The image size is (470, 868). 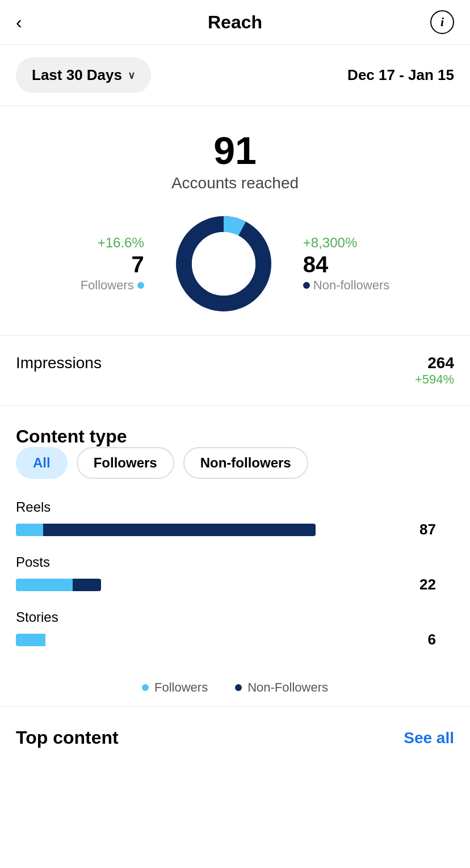 What do you see at coordinates (235, 738) in the screenshot?
I see `top-content-section: Top content See all` at bounding box center [235, 738].